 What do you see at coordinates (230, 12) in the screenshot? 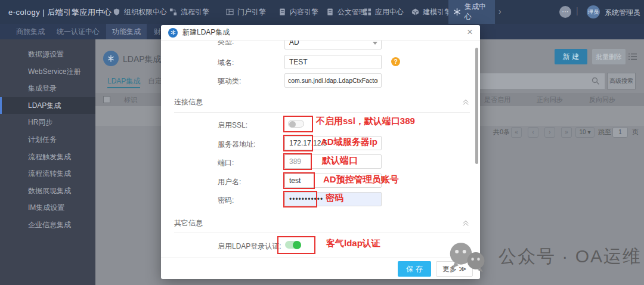
I see `layout-icon` at bounding box center [230, 12].